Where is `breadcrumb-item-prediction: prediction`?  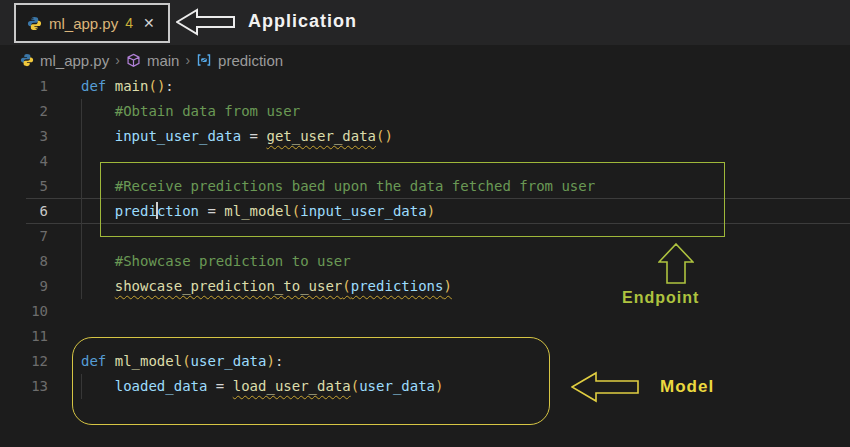 breadcrumb-item-prediction: prediction is located at coordinates (250, 60).